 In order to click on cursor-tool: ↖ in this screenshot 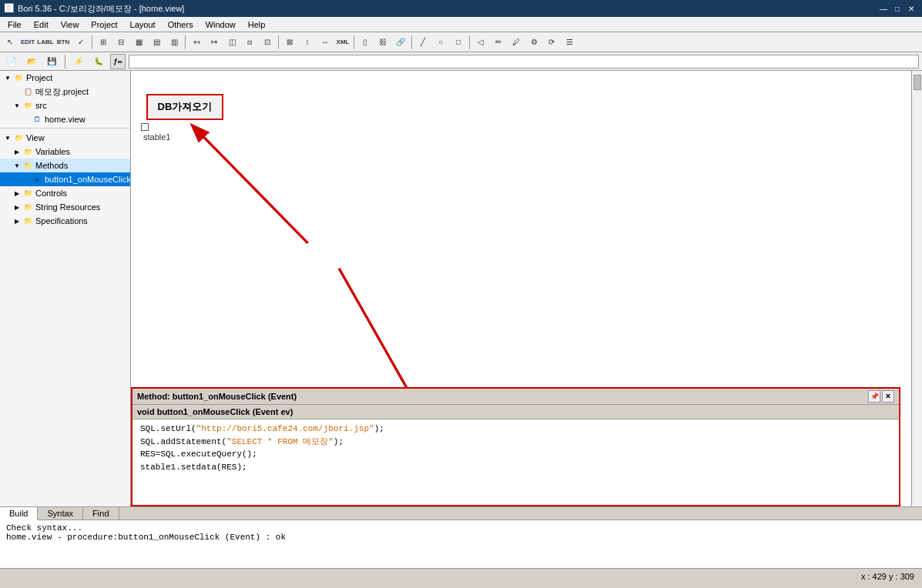, I will do `click(10, 42)`.